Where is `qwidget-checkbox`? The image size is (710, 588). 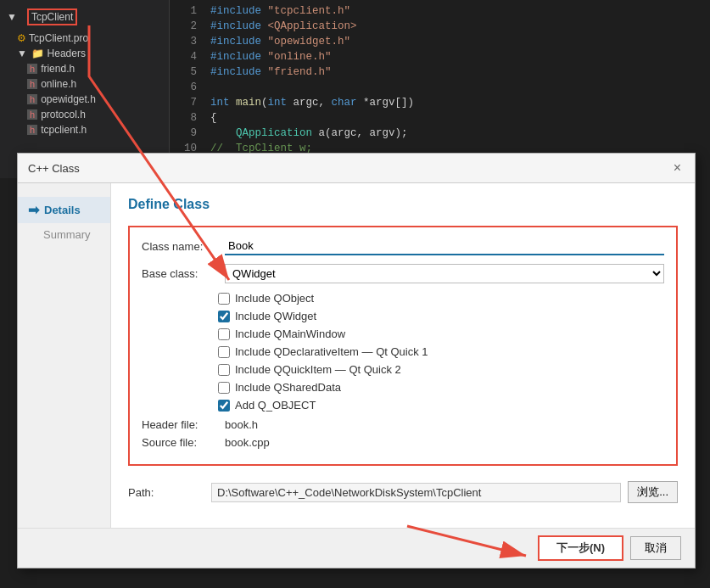 qwidget-checkbox is located at coordinates (224, 316).